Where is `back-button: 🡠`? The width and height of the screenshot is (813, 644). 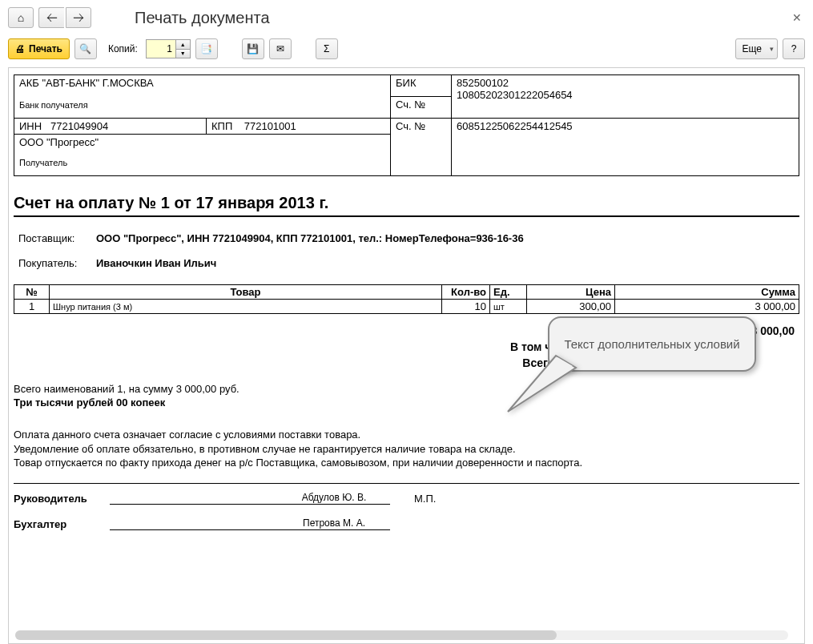 back-button: 🡠 is located at coordinates (51, 18).